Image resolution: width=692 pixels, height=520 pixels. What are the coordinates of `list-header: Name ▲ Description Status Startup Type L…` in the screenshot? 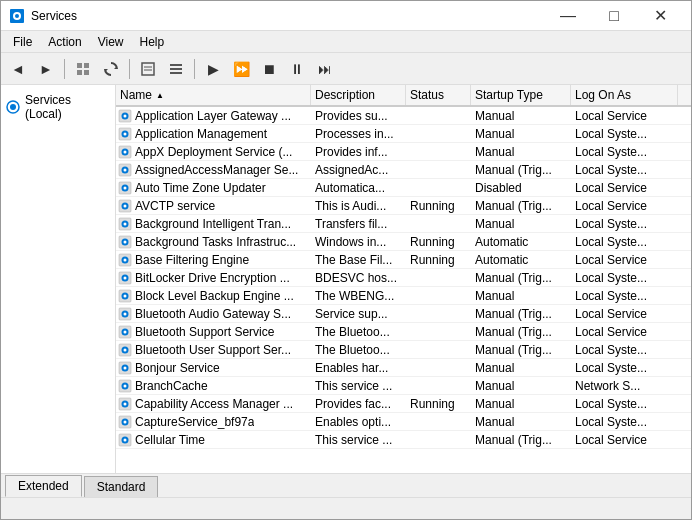 It's located at (404, 96).